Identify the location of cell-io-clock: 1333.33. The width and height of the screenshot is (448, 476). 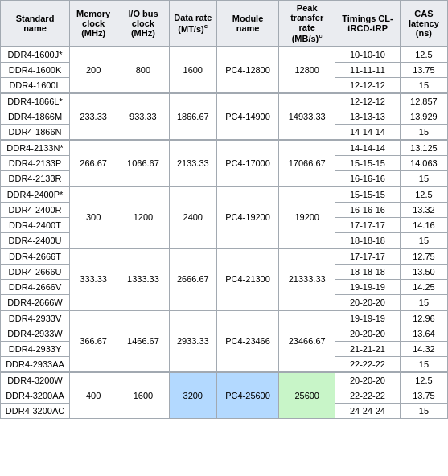
(143, 280).